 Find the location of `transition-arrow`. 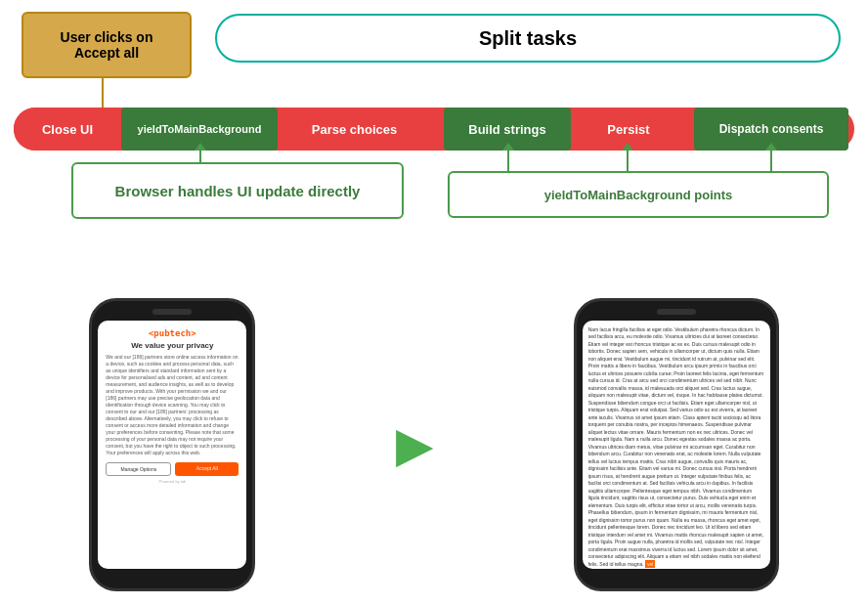

transition-arrow is located at coordinates (414, 445).